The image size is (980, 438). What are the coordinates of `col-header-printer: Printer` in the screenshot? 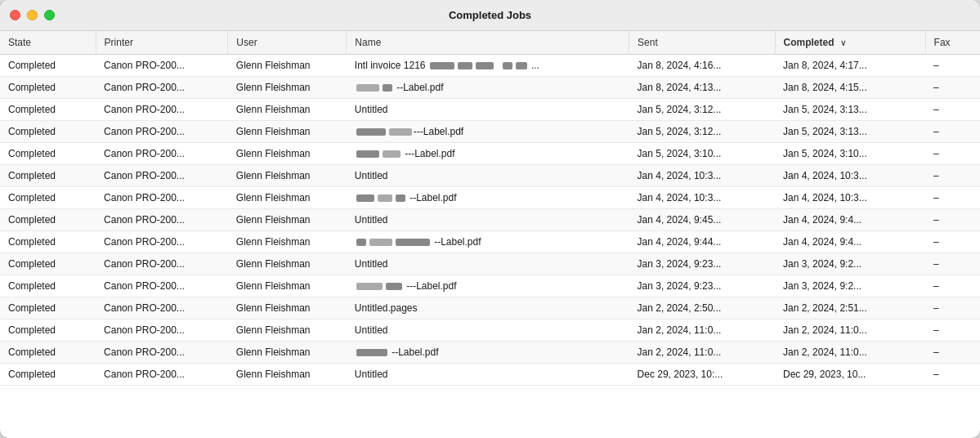 It's located at (162, 42).